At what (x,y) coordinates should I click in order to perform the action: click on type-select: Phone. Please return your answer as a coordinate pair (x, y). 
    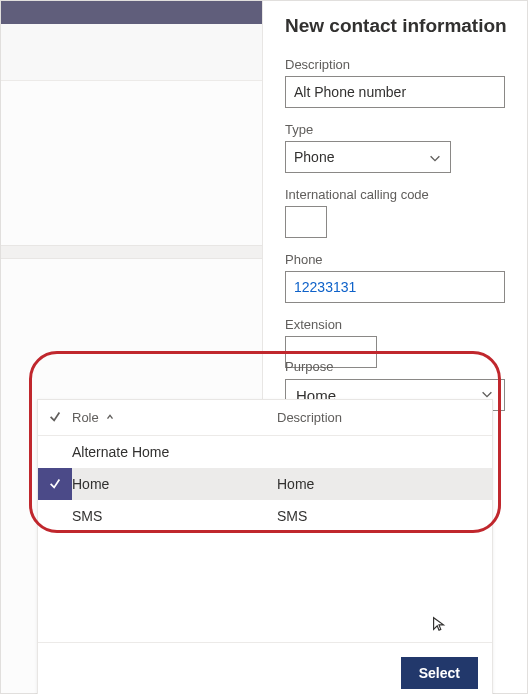
    Looking at the image, I should click on (368, 157).